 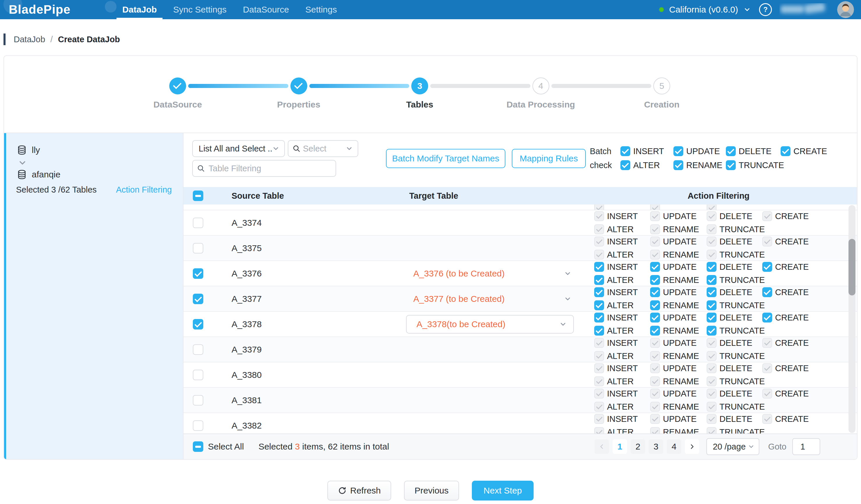 What do you see at coordinates (674, 447) in the screenshot?
I see `page-button-4: 4` at bounding box center [674, 447].